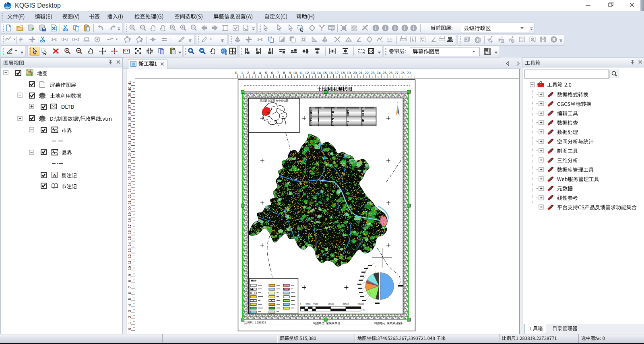 The width and height of the screenshot is (644, 344). What do you see at coordinates (130, 148) in the screenshot?
I see `svg-text: 30` at bounding box center [130, 148].